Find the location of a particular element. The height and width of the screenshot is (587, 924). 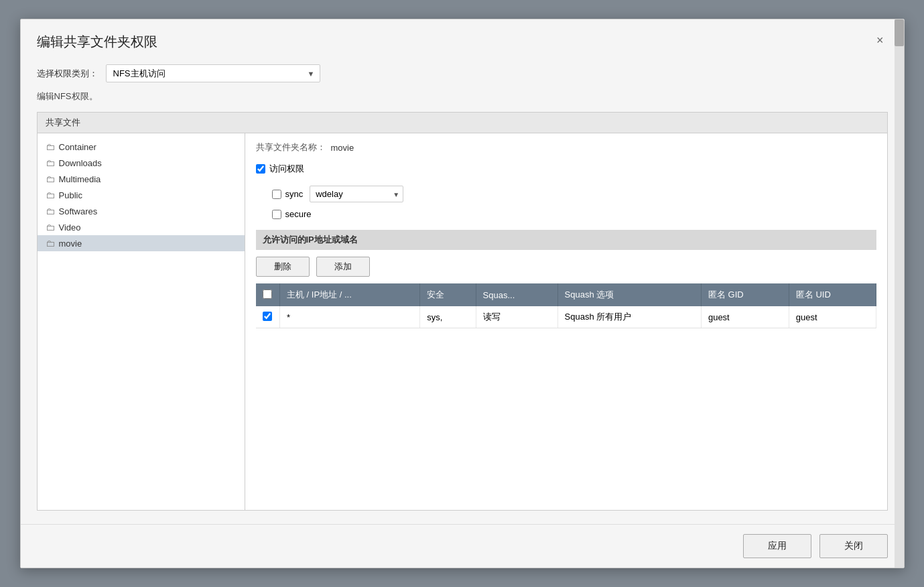

tree-item-video: 🗀 Video is located at coordinates (141, 227).